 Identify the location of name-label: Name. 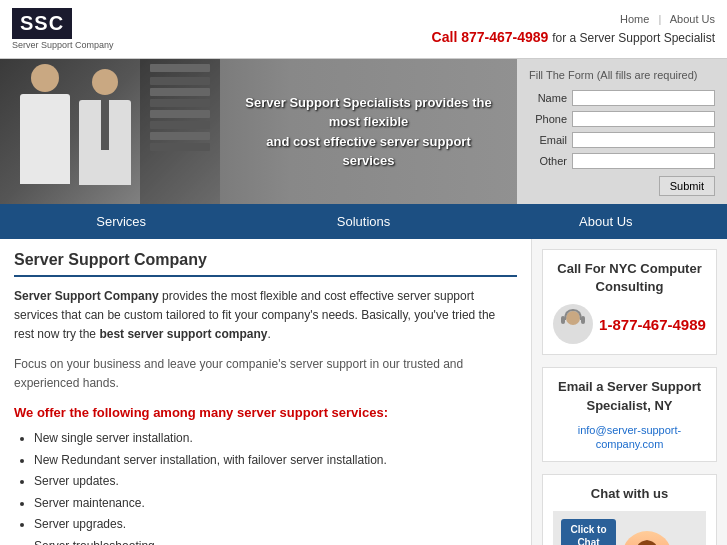
(548, 98).